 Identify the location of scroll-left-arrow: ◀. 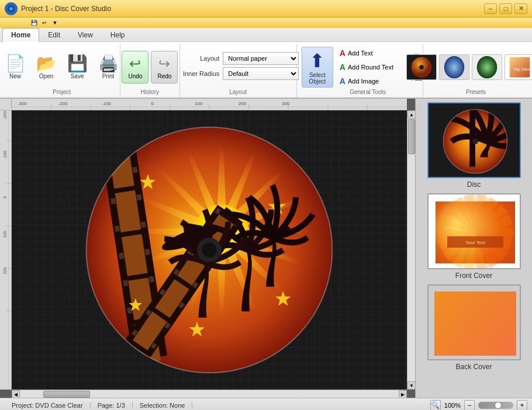
(16, 394).